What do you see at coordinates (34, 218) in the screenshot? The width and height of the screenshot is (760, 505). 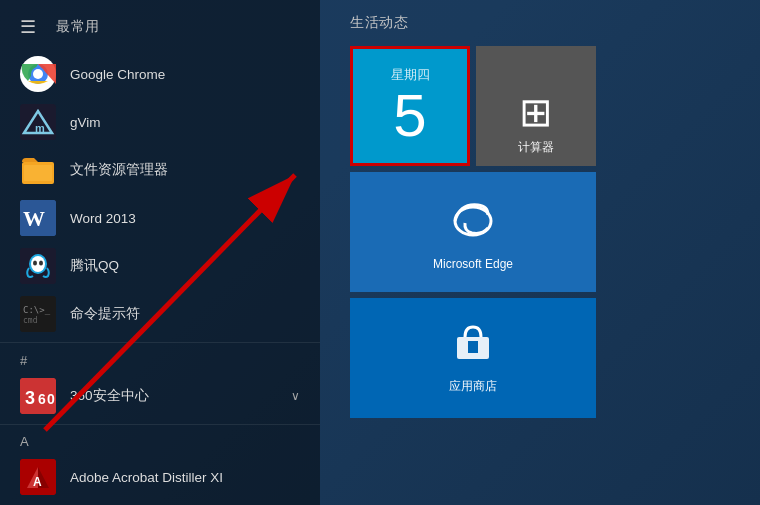 I see `svg-text: W` at bounding box center [34, 218].